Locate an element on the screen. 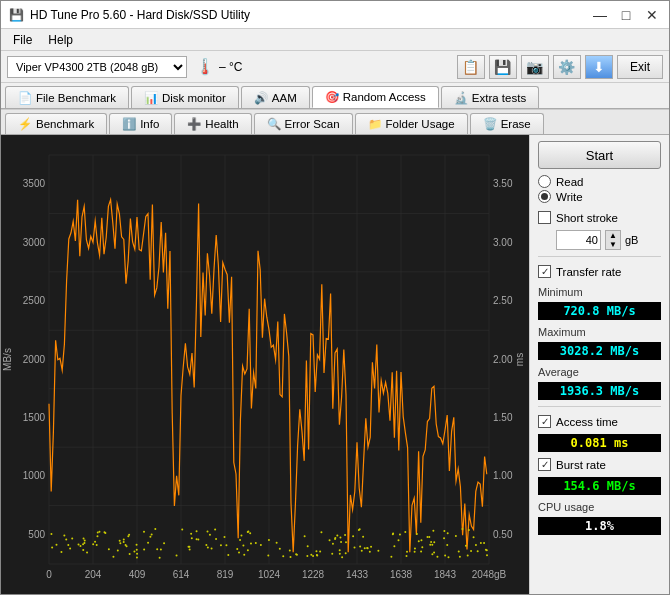  cpu-value: 1.8% is located at coordinates (600, 526).